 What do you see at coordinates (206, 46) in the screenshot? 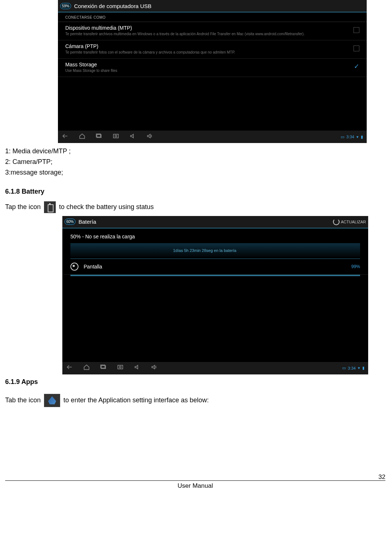
I see `option-title: Cámara (PTP)` at bounding box center [206, 46].